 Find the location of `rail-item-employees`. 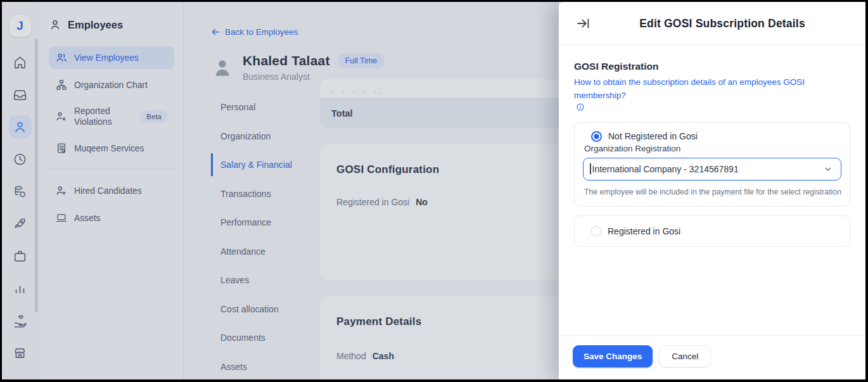

rail-item-employees is located at coordinates (20, 127).